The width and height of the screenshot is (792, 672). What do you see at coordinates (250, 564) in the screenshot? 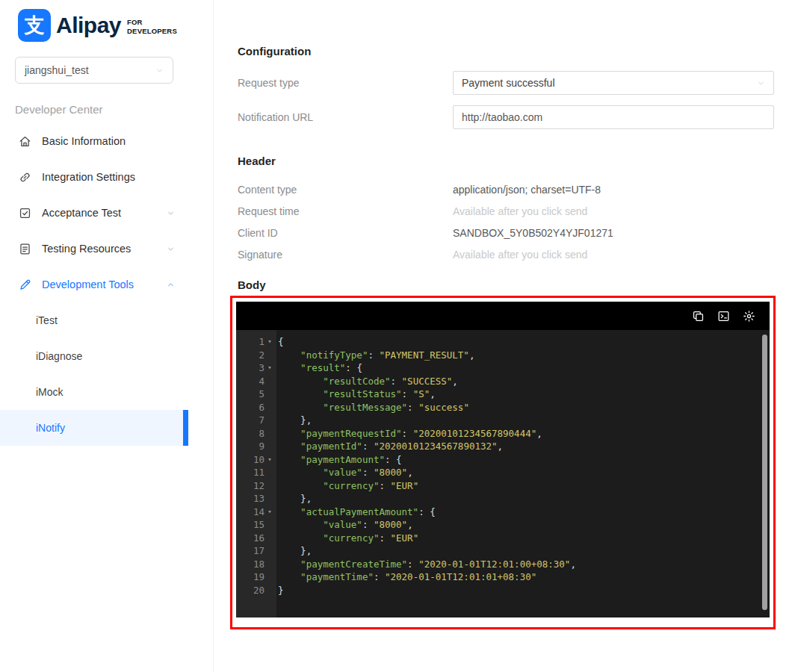
I see `line-number: 18` at bounding box center [250, 564].